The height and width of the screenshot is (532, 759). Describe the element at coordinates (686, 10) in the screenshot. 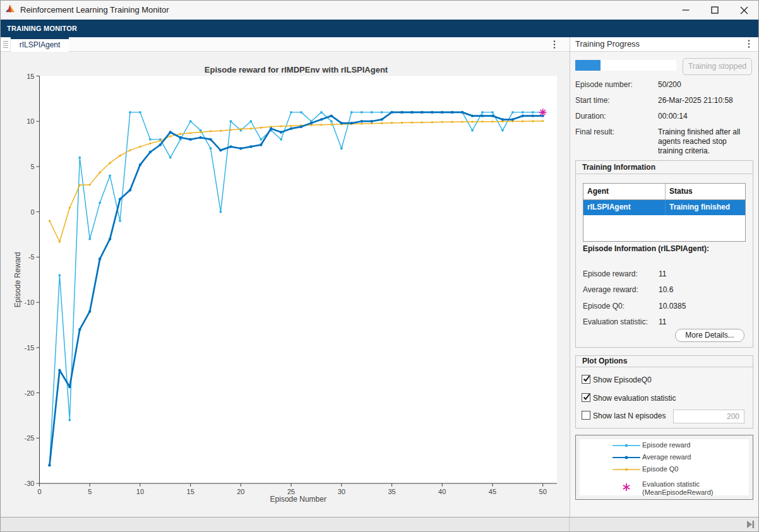

I see `minimize-icon` at that location.